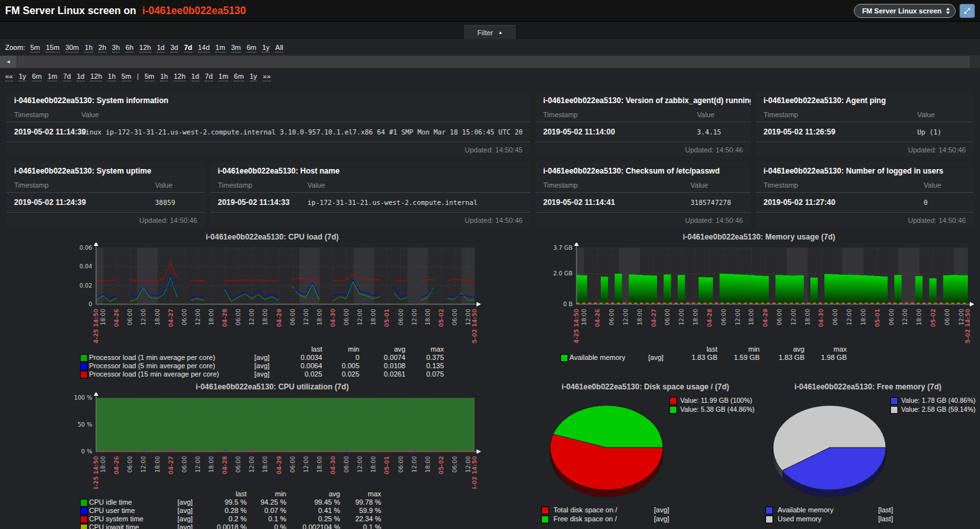  I want to click on zoom-link-2h: 2h, so click(102, 48).